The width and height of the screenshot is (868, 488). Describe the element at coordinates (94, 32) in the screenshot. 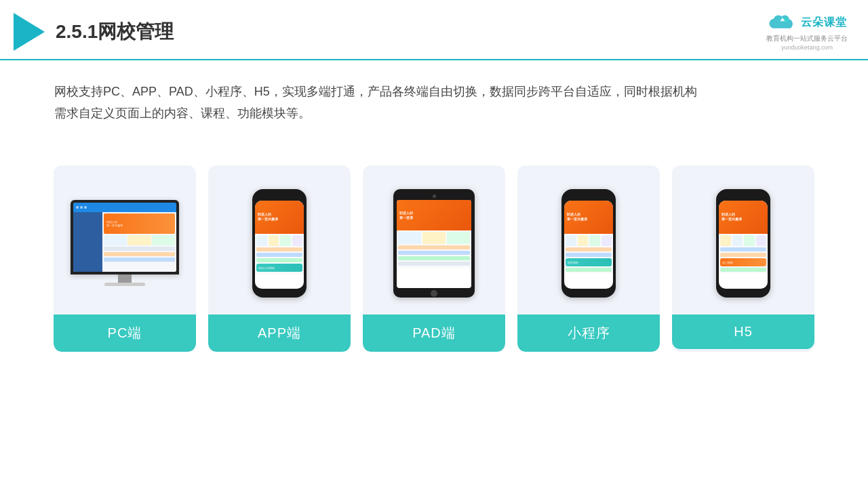

I see `header-left: 2.5.1网校管理` at that location.